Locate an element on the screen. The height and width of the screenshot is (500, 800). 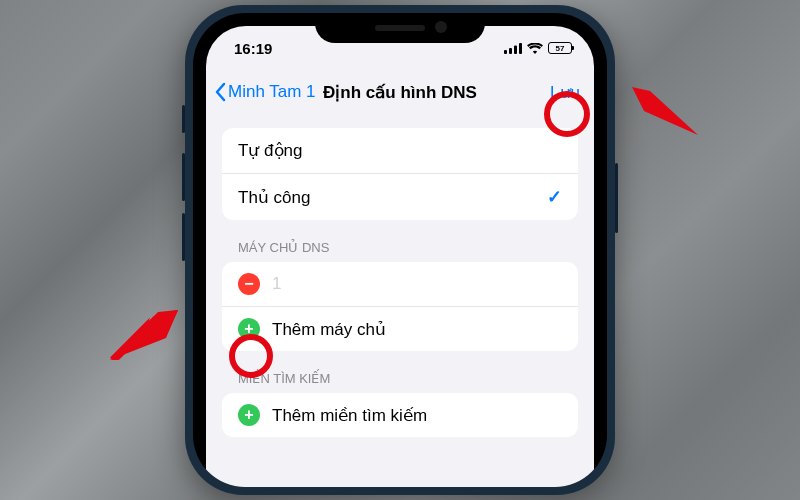
search-domains-header: MIỀN TÌM KIẾM is located at coordinates (400, 378).